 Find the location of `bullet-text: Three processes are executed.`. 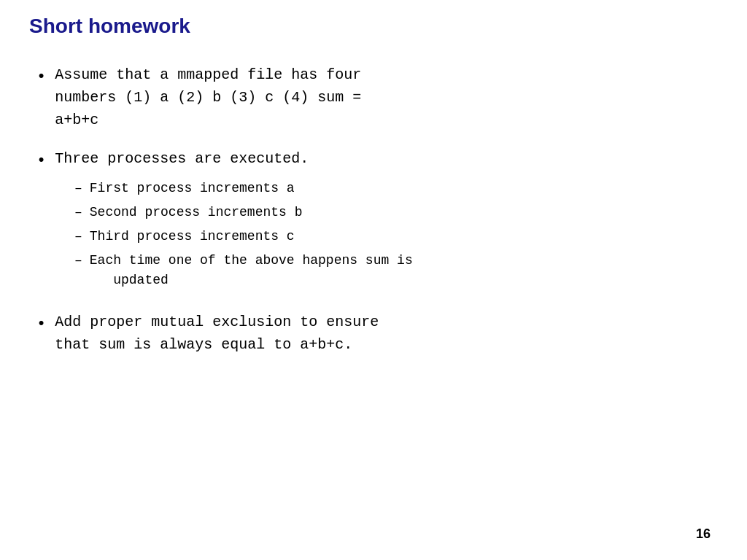

bullet-text: Three processes are executed. is located at coordinates (182, 159).